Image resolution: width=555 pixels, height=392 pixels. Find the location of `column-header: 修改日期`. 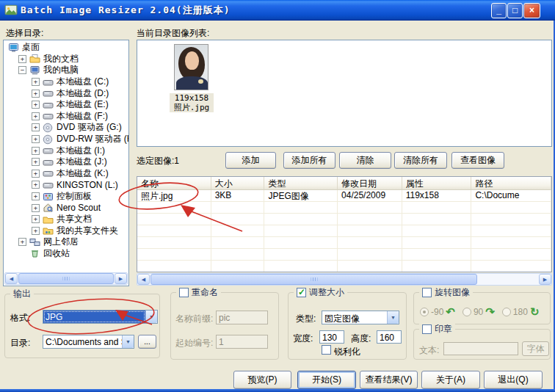

column-header: 修改日期 is located at coordinates (370, 184).